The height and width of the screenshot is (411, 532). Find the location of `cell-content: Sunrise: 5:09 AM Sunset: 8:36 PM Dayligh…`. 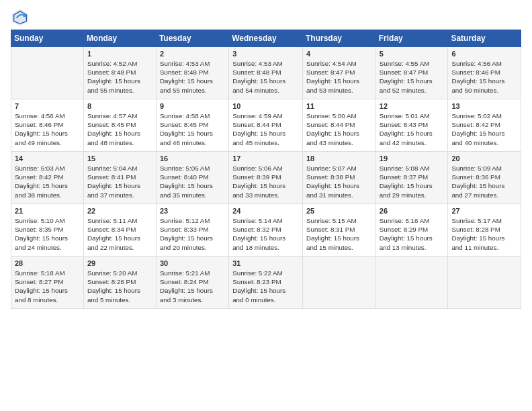

cell-content: Sunrise: 5:09 AM Sunset: 8:36 PM Dayligh… is located at coordinates (484, 181).